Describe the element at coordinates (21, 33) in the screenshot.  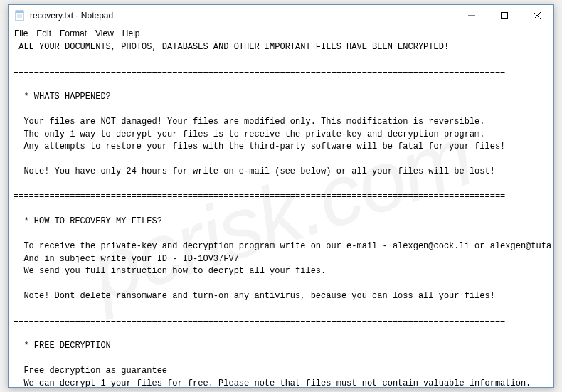
I see `menu-file: File` at that location.